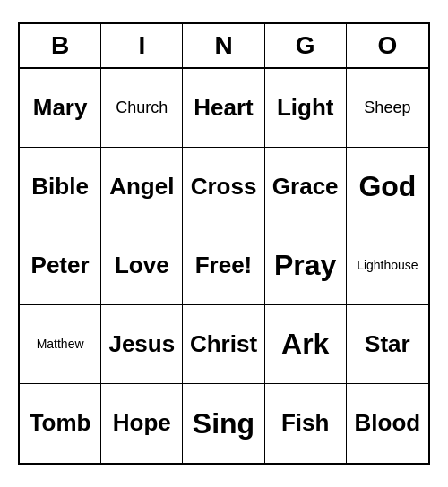 The width and height of the screenshot is (448, 487). What do you see at coordinates (224, 187) in the screenshot?
I see `bingo-cell-1-2: Cross` at bounding box center [224, 187].